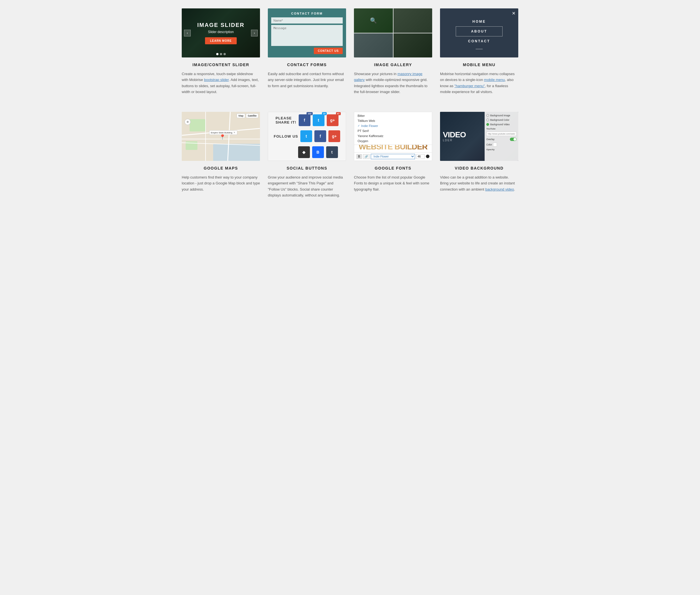 The width and height of the screenshot is (700, 595). What do you see at coordinates (479, 49) in the screenshot?
I see `mobile-menu-divider` at bounding box center [479, 49].